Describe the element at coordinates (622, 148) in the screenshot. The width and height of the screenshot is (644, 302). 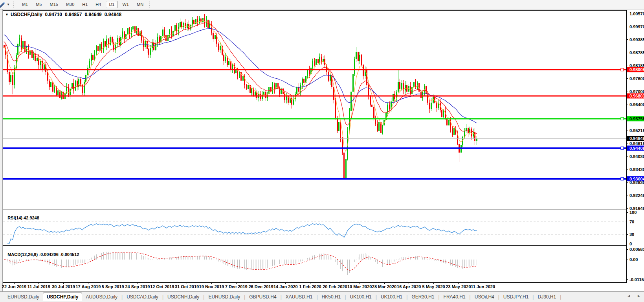
I see `line-handle-0.94408` at that location.